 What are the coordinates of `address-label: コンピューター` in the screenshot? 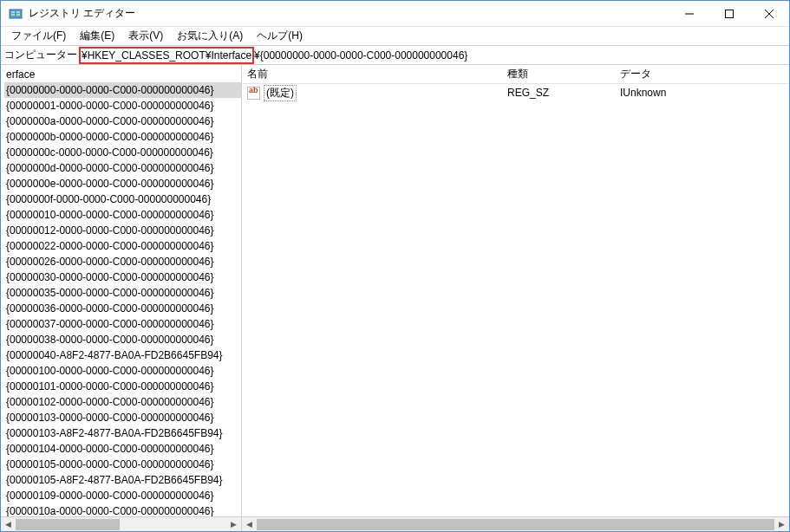 It's located at (41, 55).